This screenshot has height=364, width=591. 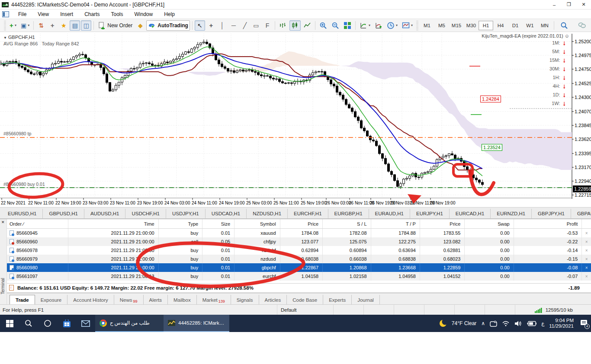 What do you see at coordinates (562, 323) in the screenshot?
I see `taskbar-clock: 9:04 PM 11/29/2021` at bounding box center [562, 323].